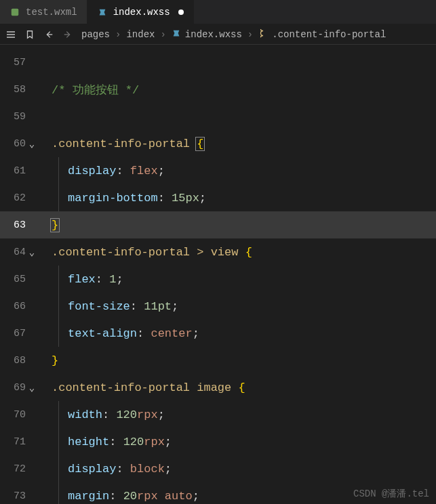  Describe the element at coordinates (85, 415) in the screenshot. I see `token-prop: width` at that location.